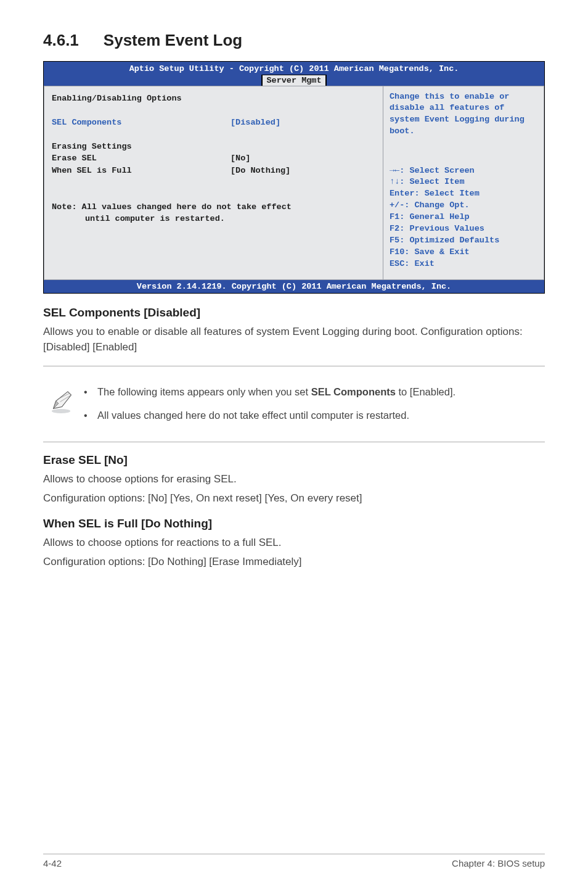 The height and width of the screenshot is (887, 588). Describe the element at coordinates (173, 40) in the screenshot. I see `section-title-text: System Event Log` at that location.